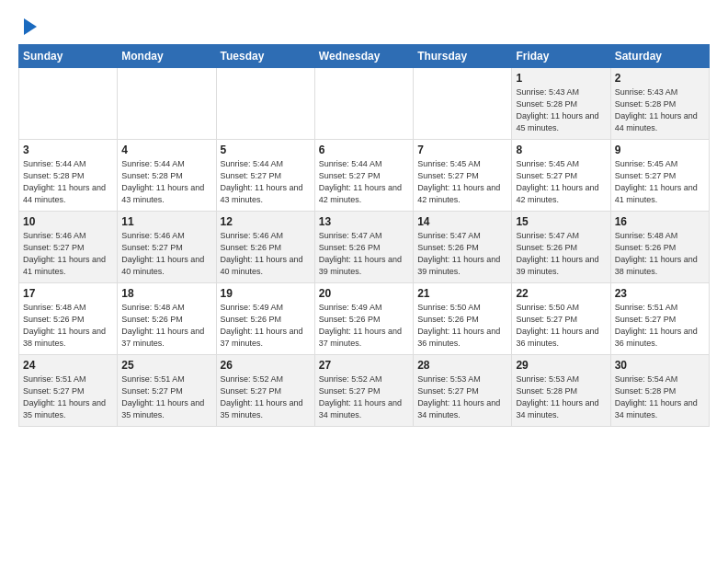  Describe the element at coordinates (266, 150) in the screenshot. I see `day-number: 5` at that location.